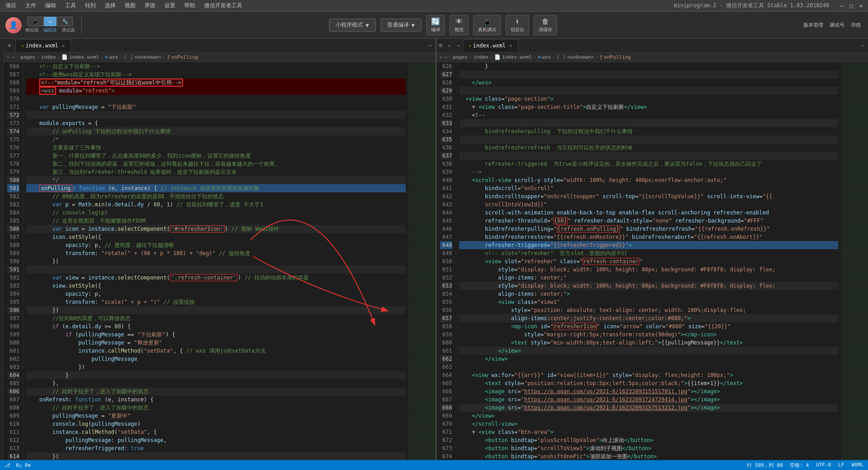  Describe the element at coordinates (517, 57) in the screenshot. I see `rbc-file: index.wxml` at that location.